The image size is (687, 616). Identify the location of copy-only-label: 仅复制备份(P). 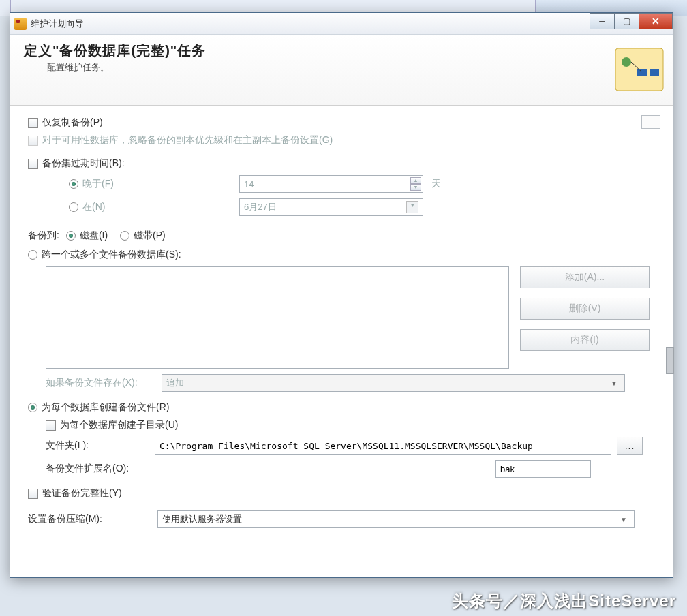
(72, 123).